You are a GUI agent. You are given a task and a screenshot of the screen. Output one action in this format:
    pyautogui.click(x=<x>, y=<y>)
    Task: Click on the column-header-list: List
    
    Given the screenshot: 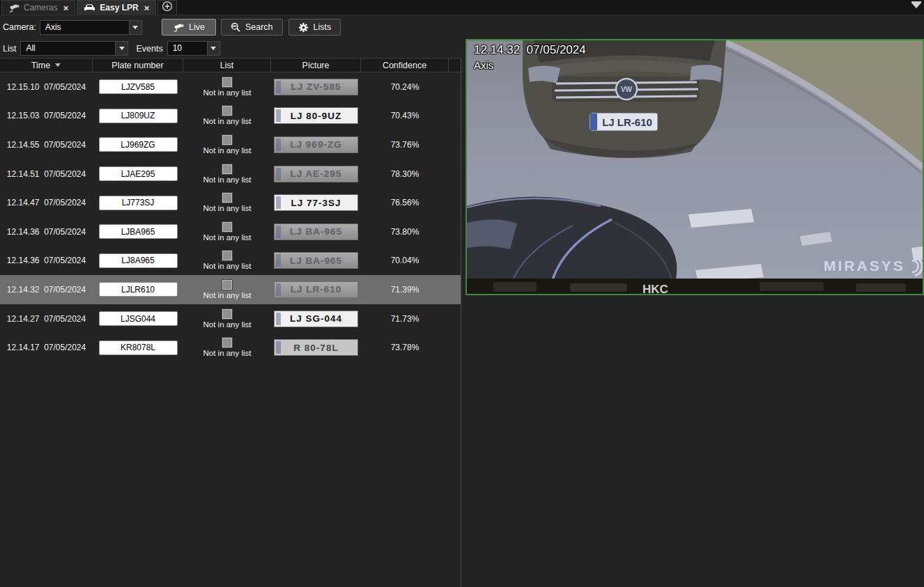 What is the action you would take?
    pyautogui.click(x=227, y=65)
    